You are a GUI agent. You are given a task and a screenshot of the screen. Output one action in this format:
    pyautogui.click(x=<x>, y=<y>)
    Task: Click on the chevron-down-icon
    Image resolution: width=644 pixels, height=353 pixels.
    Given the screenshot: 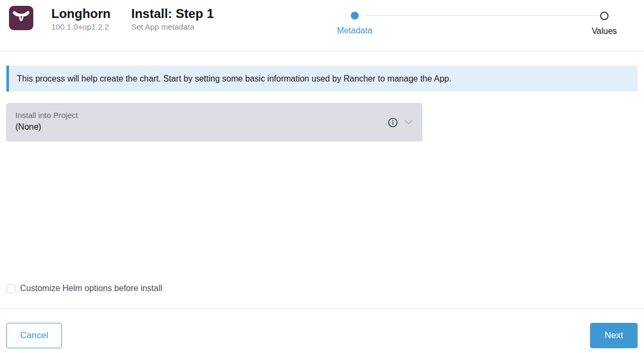 What is the action you would take?
    pyautogui.click(x=409, y=122)
    